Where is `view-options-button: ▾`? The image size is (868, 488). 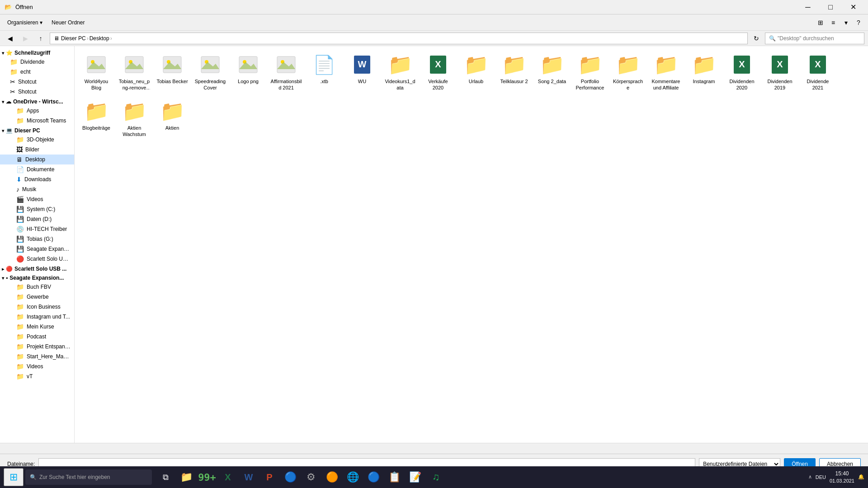
view-options-button: ▾ is located at coordinates (846, 23).